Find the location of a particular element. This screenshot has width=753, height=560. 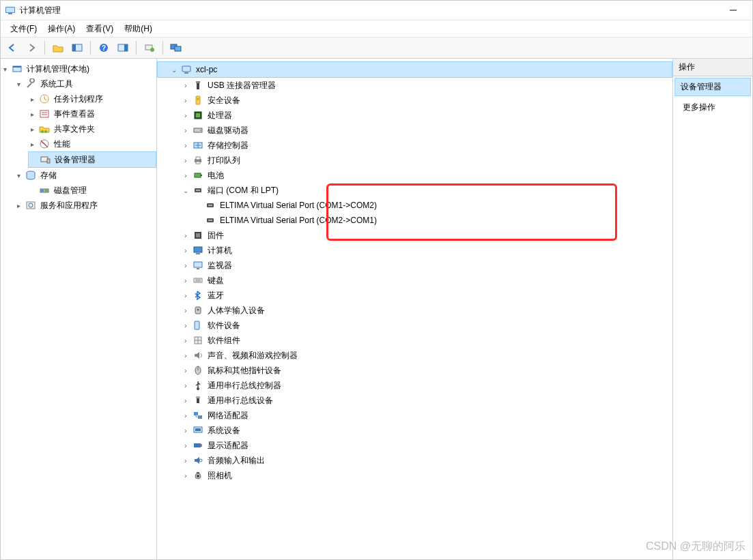

device-category: ›照相机 is located at coordinates (415, 475).